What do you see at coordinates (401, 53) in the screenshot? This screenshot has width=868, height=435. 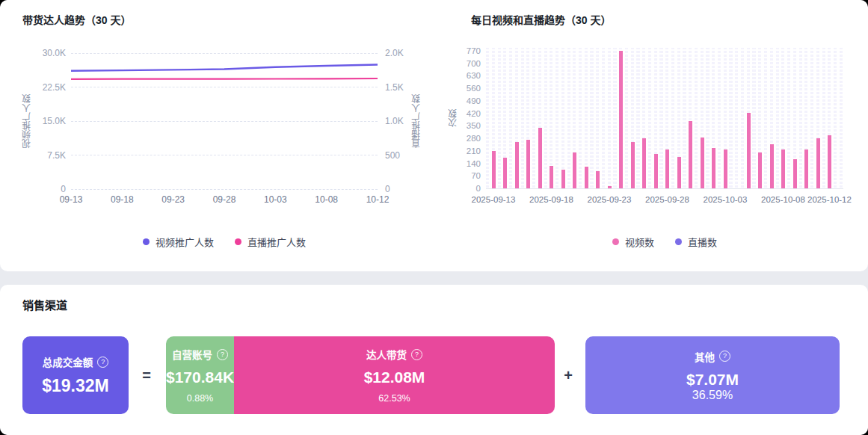 I see `y-tick: 2.0K` at bounding box center [401, 53].